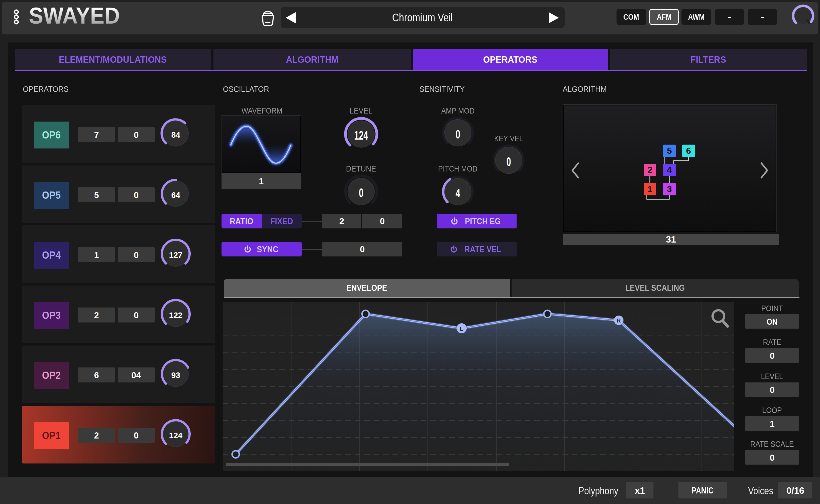  Describe the element at coordinates (176, 315) in the screenshot. I see `svg-text: 122` at that location.